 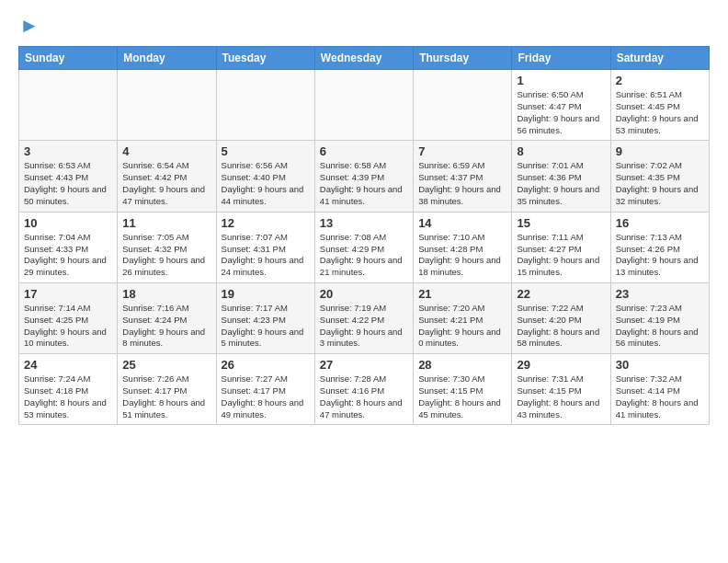 What do you see at coordinates (660, 326) in the screenshot?
I see `day-info: Sunrise: 7:23 AM Sunset: 4:19 PM Dayligh…` at bounding box center [660, 326].